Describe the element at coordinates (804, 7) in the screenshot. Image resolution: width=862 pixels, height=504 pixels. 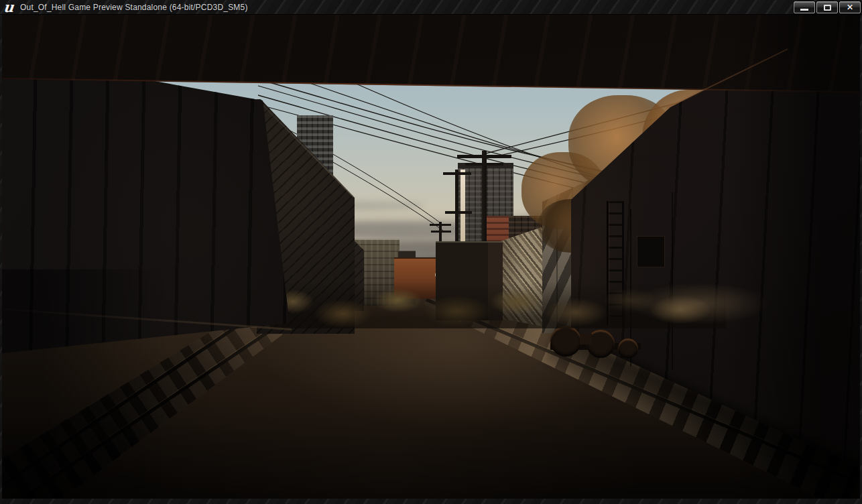
I see `minimize-button` at that location.